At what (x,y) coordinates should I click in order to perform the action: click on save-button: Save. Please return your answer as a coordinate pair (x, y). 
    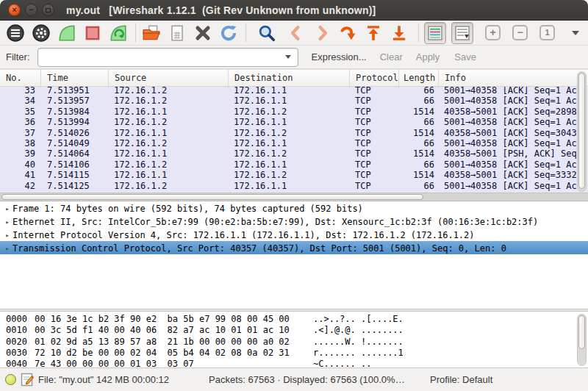
    Looking at the image, I should click on (465, 57).